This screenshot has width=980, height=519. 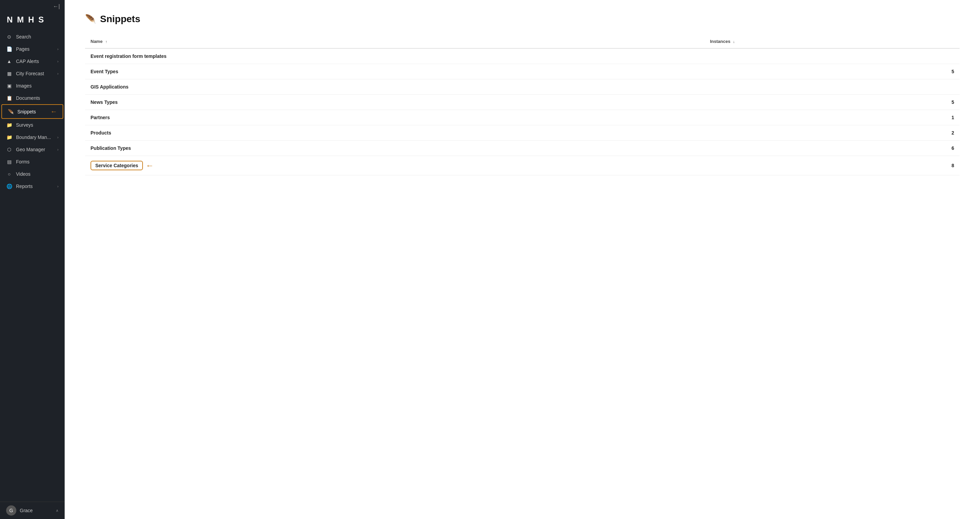 What do you see at coordinates (522, 42) in the screenshot?
I see `table-header-row: Name ↑ Instances ↓` at bounding box center [522, 42].